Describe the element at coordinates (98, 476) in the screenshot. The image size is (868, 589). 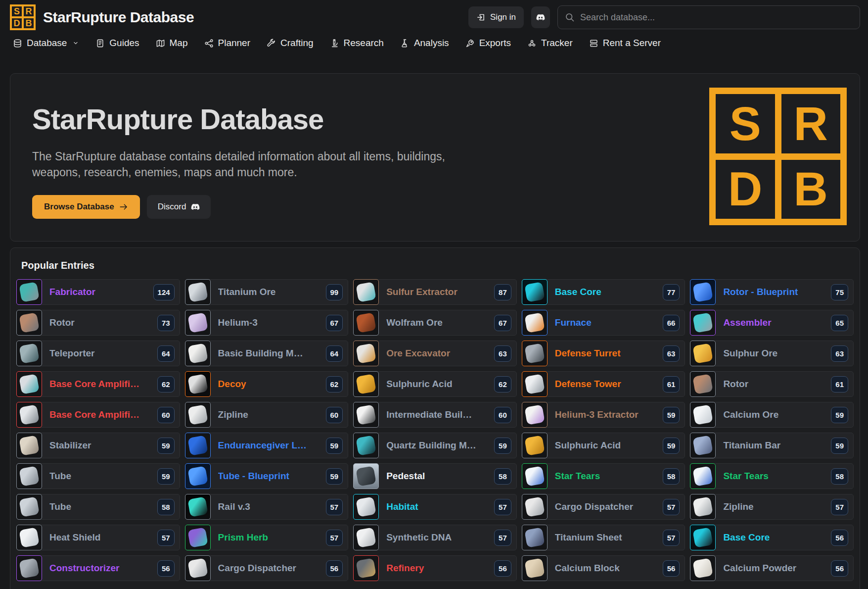
I see `entry-row: Tube59` at that location.